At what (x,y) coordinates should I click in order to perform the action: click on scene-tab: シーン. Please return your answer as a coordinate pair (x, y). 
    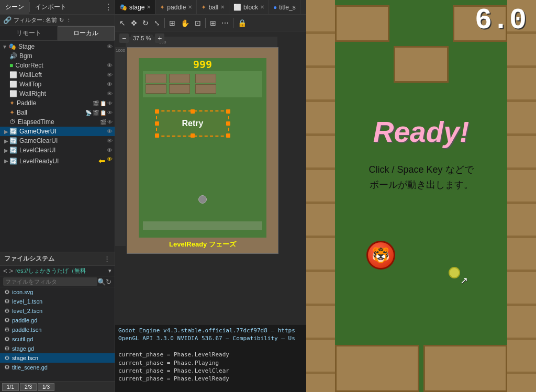
    Looking at the image, I should click on (15, 7).